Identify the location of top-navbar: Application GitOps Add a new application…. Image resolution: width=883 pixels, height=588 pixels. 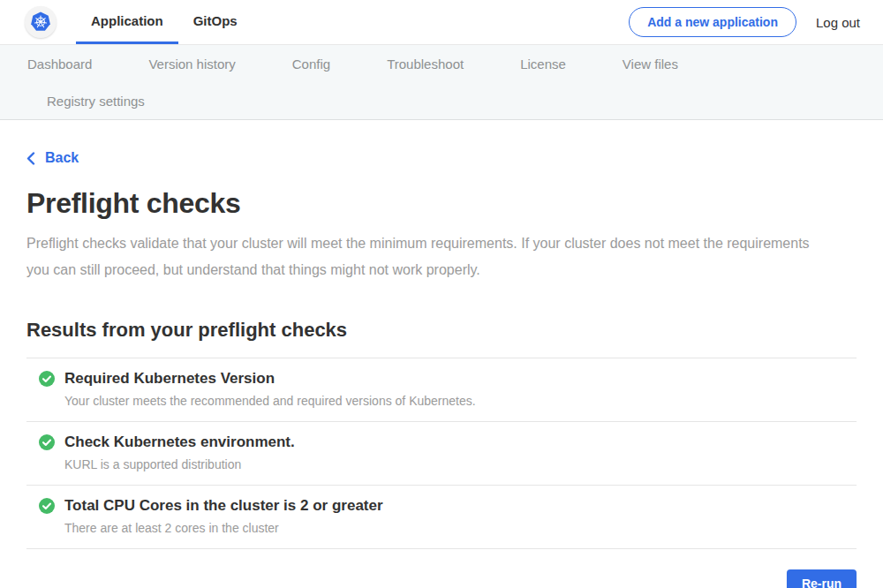
(442, 23).